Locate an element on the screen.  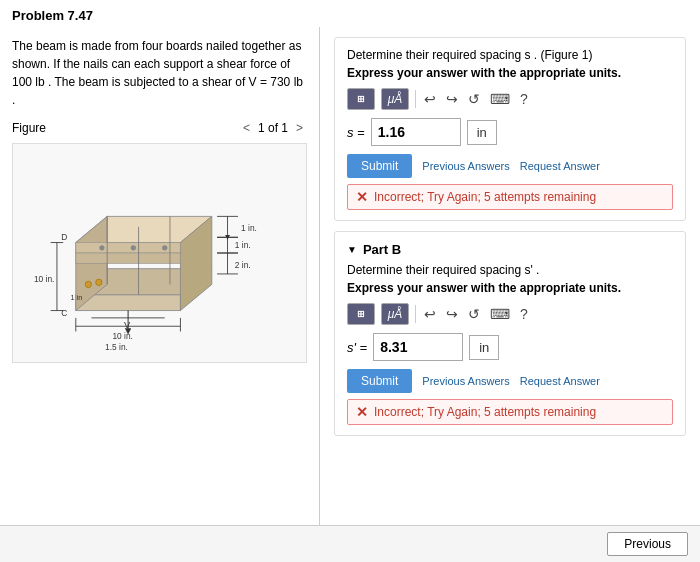
part-b-answer-row: s' = in is located at coordinates (510, 347).